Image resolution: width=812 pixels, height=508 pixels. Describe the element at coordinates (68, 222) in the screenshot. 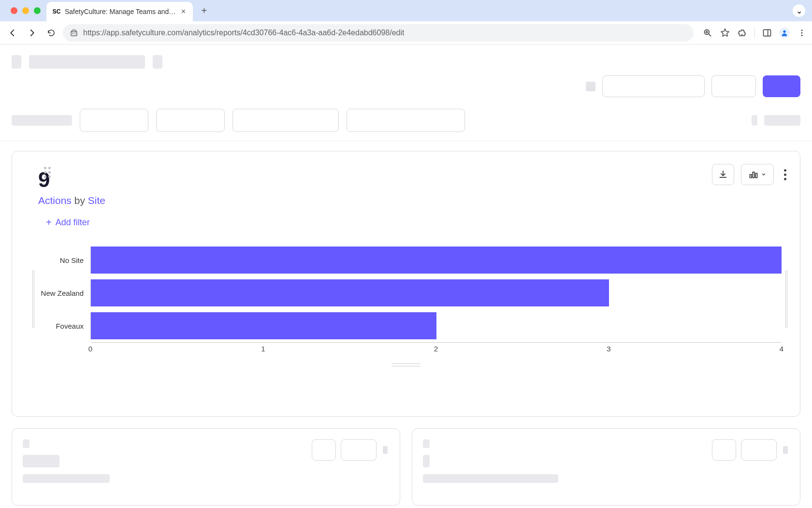

I see `add-filter-button: + Add filter` at that location.